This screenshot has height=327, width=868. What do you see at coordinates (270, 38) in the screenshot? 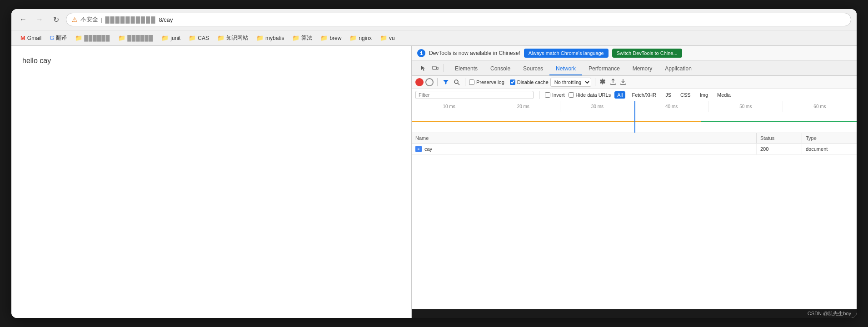
I see `bookmark-mybatis: 📁 mybatis` at bounding box center [270, 38].